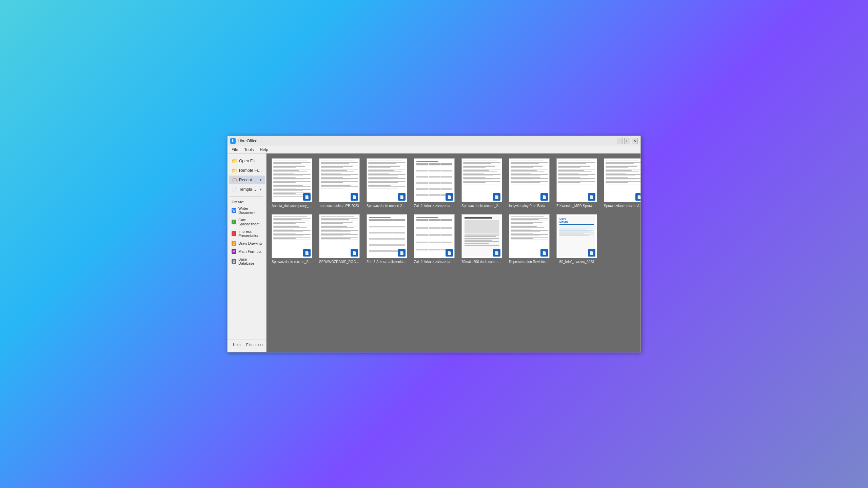  Describe the element at coordinates (247, 202) in the screenshot. I see `create-section-label: Create:` at that location.